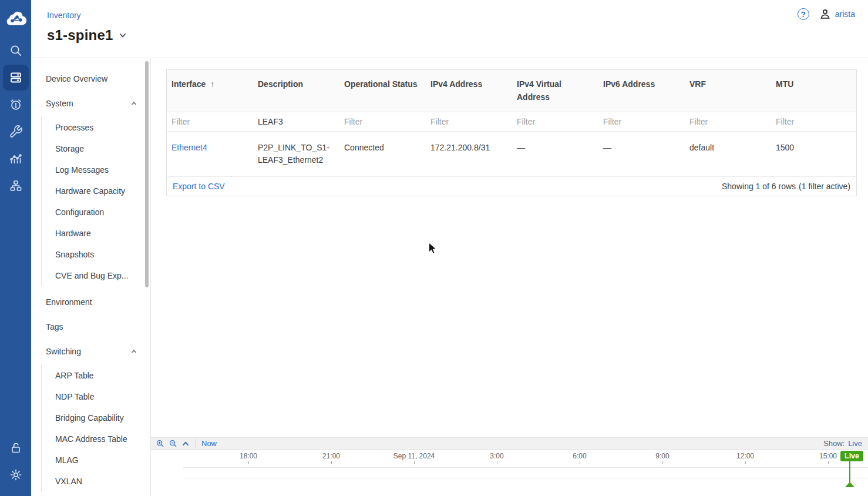 This screenshot has height=496, width=868. I want to click on tick-label: Sep 11, 2024, so click(415, 456).